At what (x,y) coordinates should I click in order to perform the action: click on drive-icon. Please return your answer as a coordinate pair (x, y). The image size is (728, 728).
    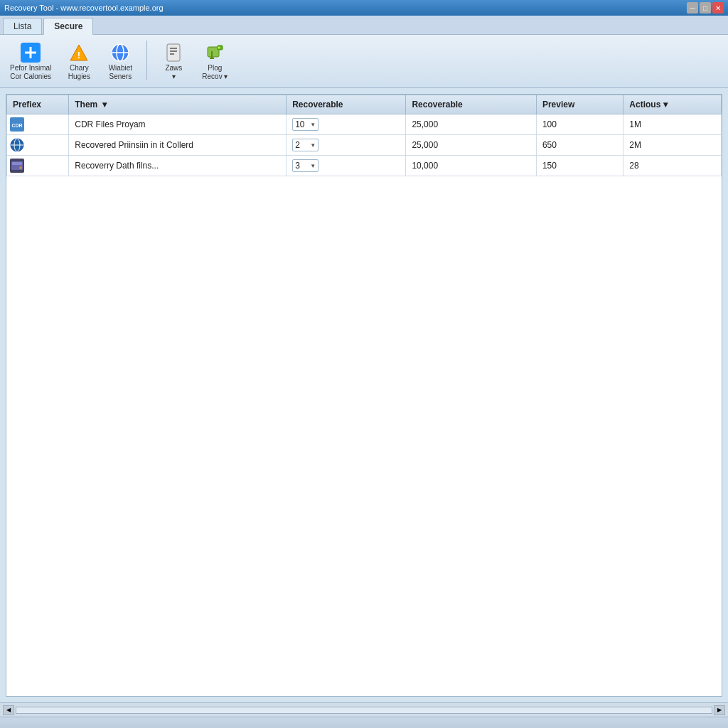
    Looking at the image, I should click on (17, 166).